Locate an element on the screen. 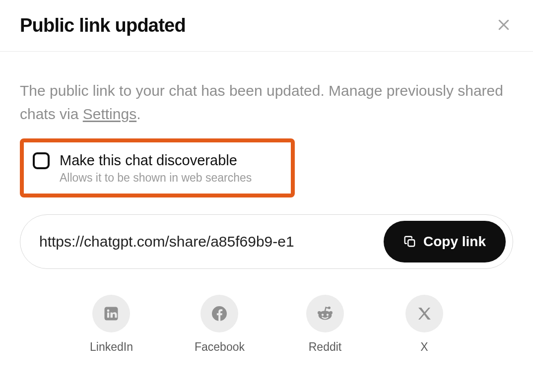  reddit-icon is located at coordinates (325, 314).